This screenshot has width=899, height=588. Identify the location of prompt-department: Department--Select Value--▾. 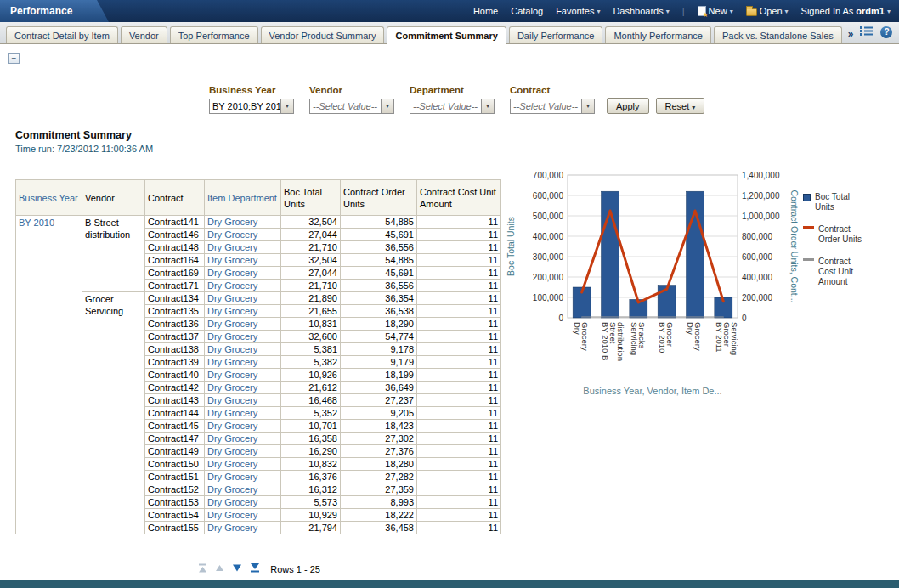
(452, 99).